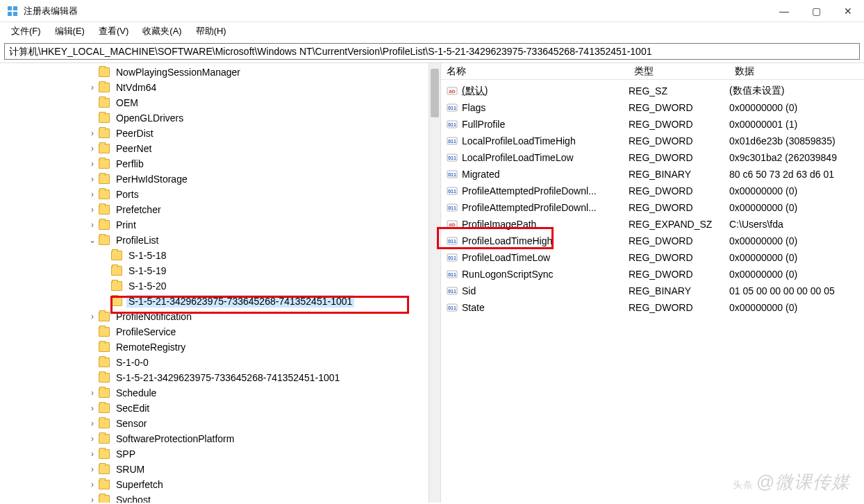 This screenshot has width=864, height=504. I want to click on value-row: 011MigratedREG_BINARY80 c6 50 73 2d 63 d…, so click(653, 174).